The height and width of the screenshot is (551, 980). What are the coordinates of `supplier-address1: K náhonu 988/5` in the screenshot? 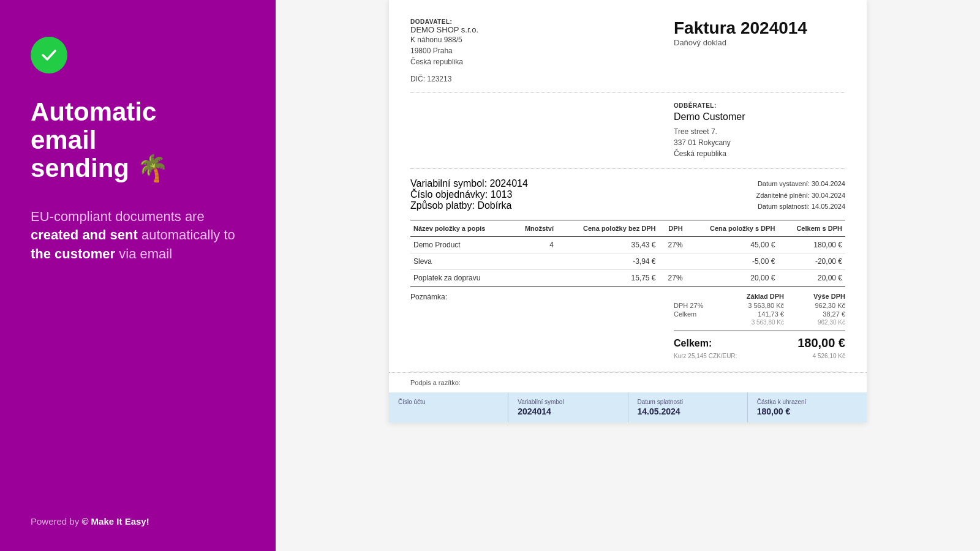 It's located at (542, 40).